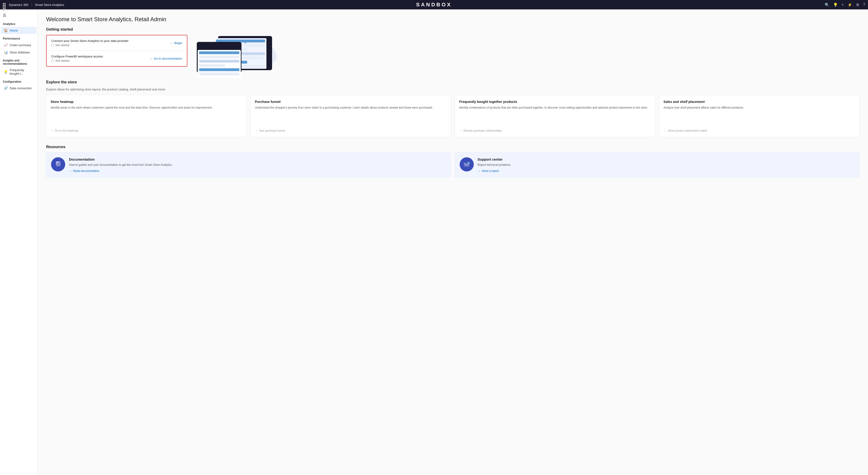 The image size is (868, 475). Describe the element at coordinates (19, 23) in the screenshot. I see `sidebar-section-analytics: Analytics` at that location.